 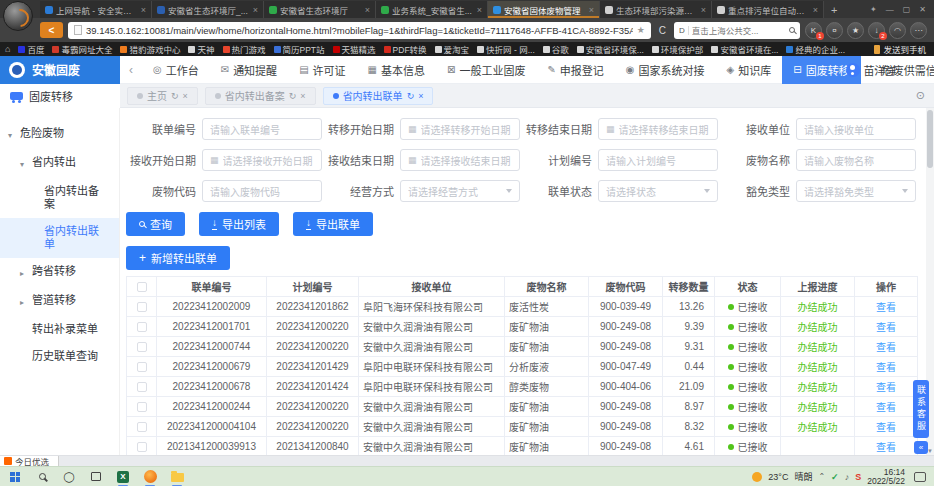 I want to click on weather-temp: 23°C, so click(x=778, y=477).